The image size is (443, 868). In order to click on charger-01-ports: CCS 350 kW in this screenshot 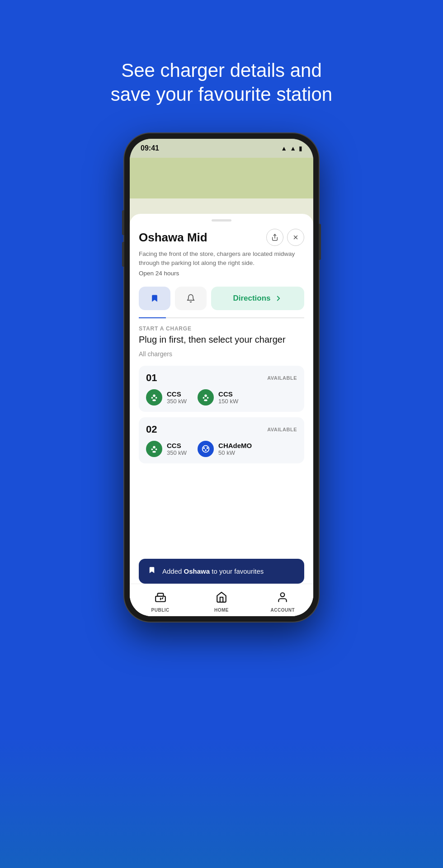, I will do `click(222, 397)`.